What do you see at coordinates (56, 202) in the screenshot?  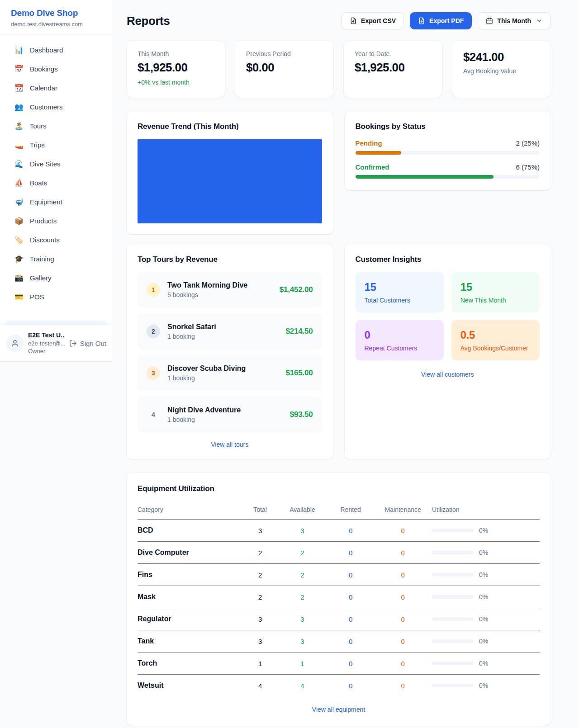 I see `sidebar-nav-item: 🤿 Equipment` at bounding box center [56, 202].